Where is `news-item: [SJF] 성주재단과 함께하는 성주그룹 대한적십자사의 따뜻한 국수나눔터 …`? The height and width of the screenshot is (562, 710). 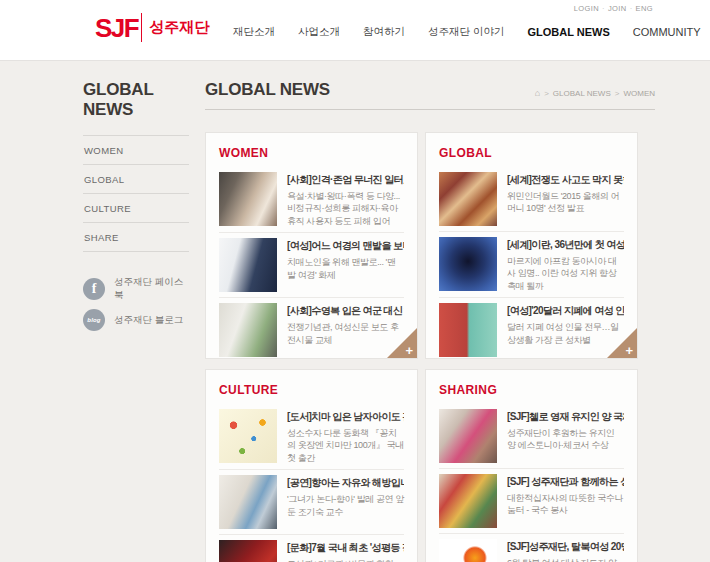 news-item: [SJF] 성주재단과 함께하는 성주그룹 대한적십자사의 따뜻한 국수나눔터 … is located at coordinates (532, 500).